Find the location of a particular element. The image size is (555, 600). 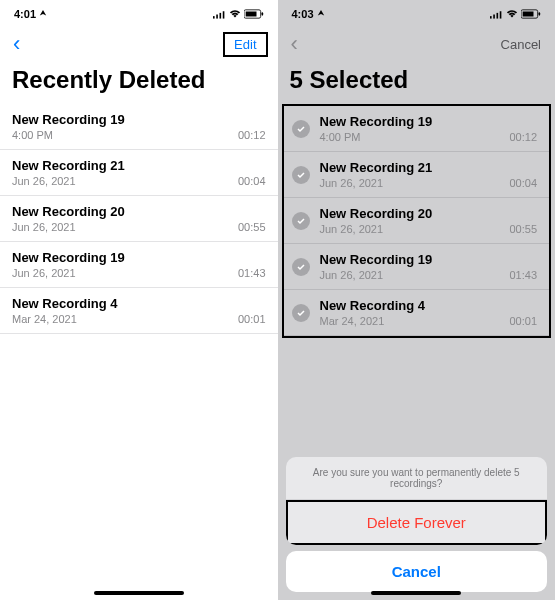

sheet-message: Are you sure you want to permanently del… is located at coordinates (417, 478).